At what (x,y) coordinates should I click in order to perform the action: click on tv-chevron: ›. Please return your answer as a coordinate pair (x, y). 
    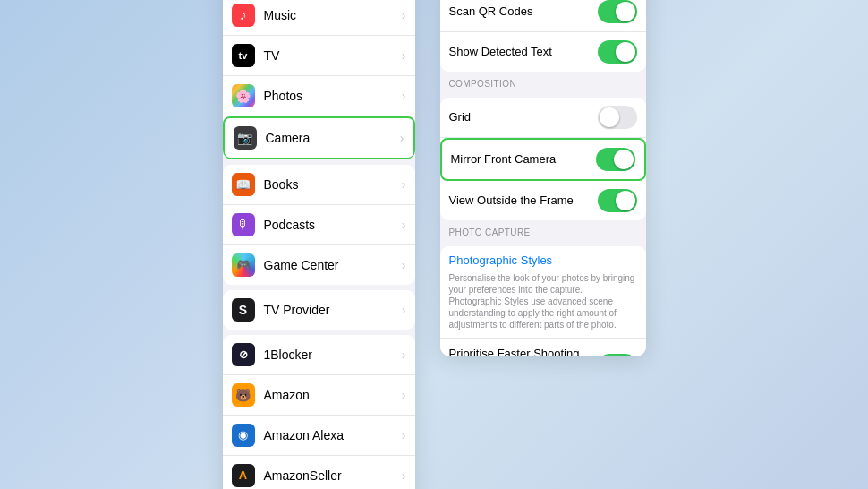
    Looking at the image, I should click on (404, 56).